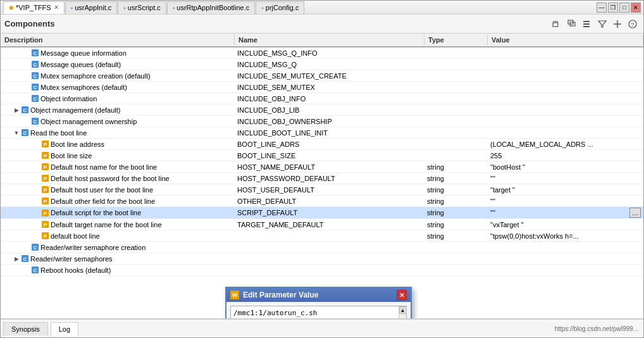  I want to click on help-button: ?, so click(633, 24).